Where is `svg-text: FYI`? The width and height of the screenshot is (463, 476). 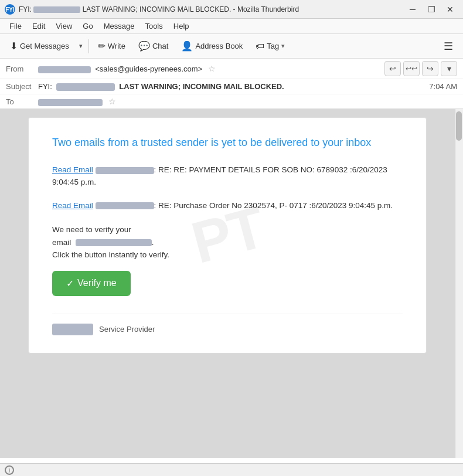 svg-text: FYI is located at coordinates (10, 9).